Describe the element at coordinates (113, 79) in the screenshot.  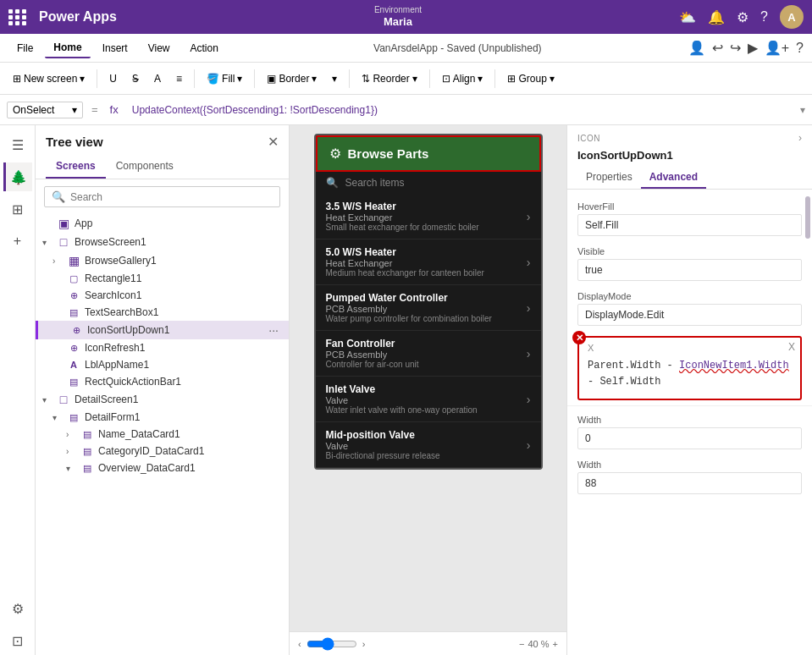
I see `underline-button: U` at that location.